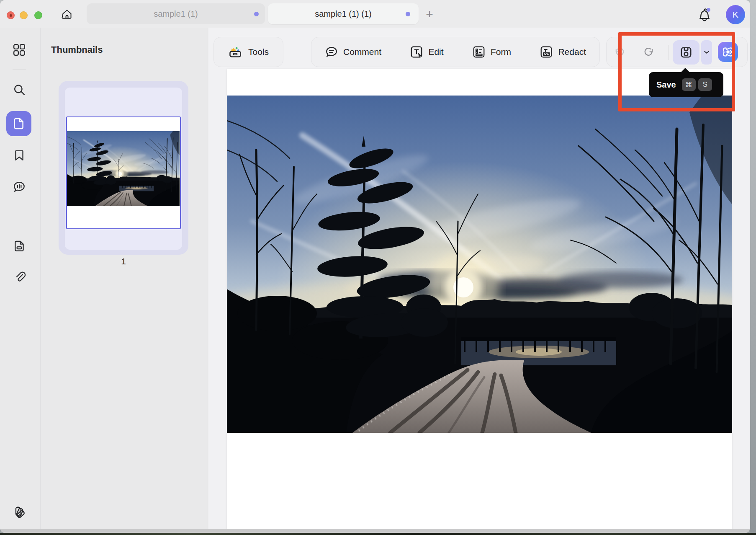 The height and width of the screenshot is (535, 756). I want to click on window-bottom-edge, so click(375, 531).